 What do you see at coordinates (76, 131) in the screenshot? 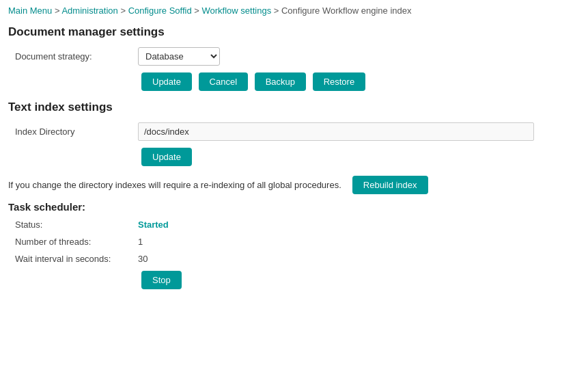
I see `index-directory-label: Index Directory` at bounding box center [76, 131].